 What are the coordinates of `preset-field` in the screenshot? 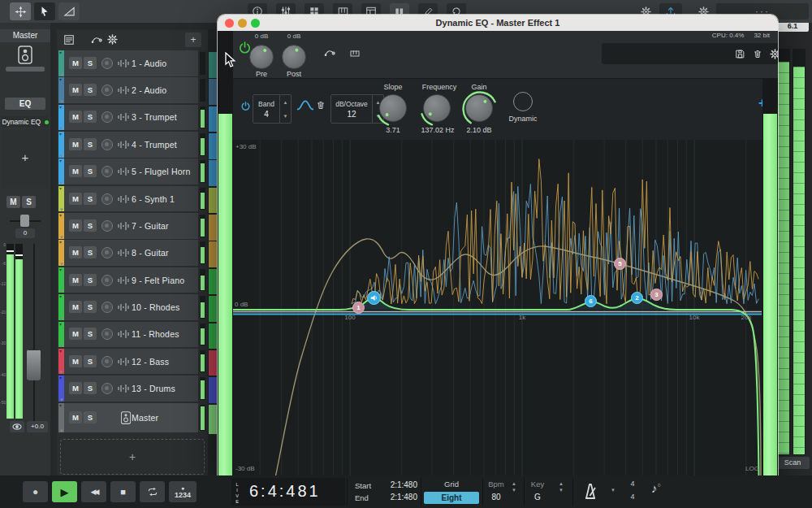 It's located at (690, 54).